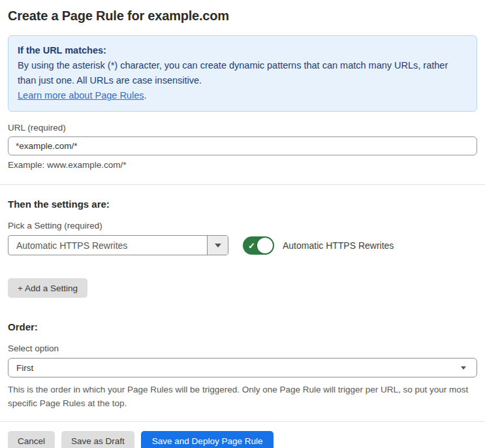  What do you see at coordinates (258, 246) in the screenshot?
I see `setting-toggle: ✓` at bounding box center [258, 246].